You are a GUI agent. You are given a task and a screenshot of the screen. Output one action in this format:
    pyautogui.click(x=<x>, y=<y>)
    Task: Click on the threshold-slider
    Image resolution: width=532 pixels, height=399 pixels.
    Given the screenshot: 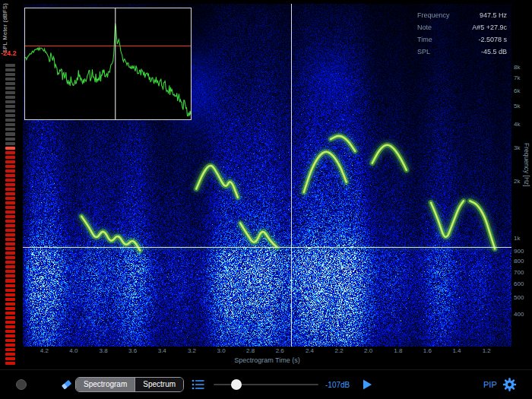 What is the action you would take?
    pyautogui.click(x=266, y=385)
    